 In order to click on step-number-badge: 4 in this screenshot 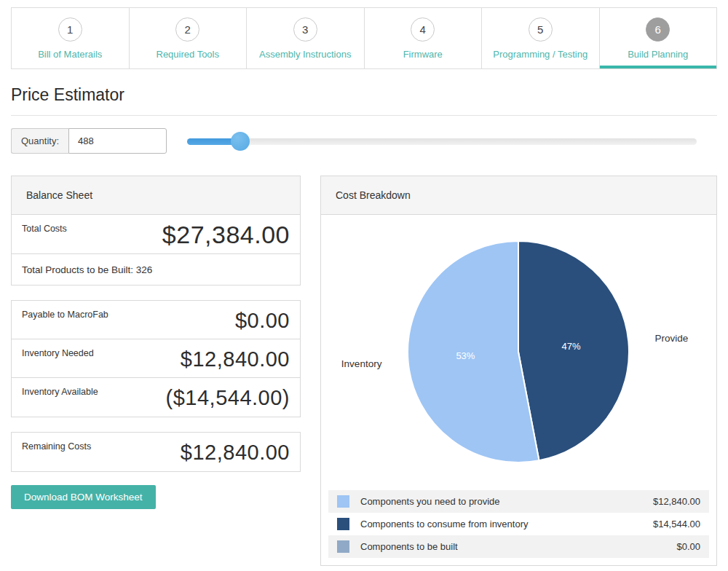, I will do `click(422, 29)`.